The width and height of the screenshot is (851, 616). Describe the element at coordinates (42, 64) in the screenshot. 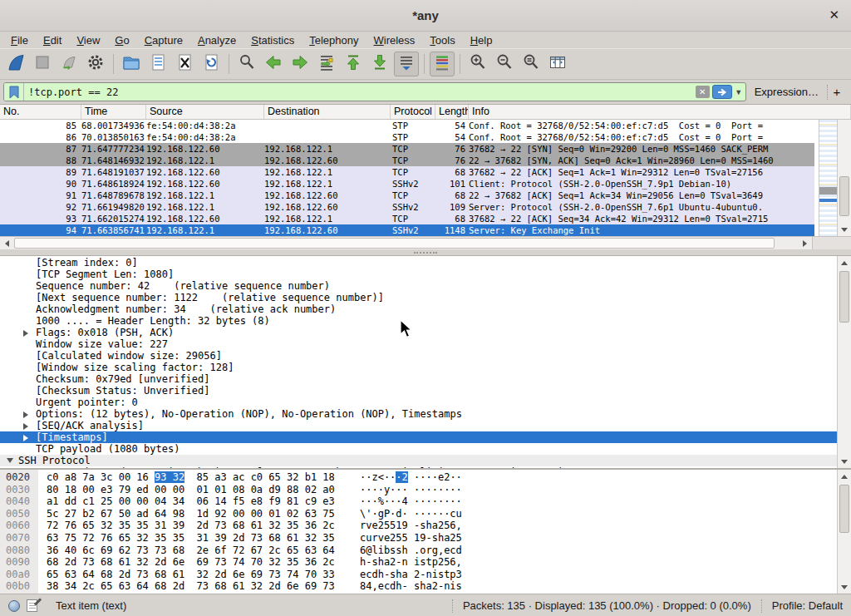

I see `stop-capture-button` at that location.